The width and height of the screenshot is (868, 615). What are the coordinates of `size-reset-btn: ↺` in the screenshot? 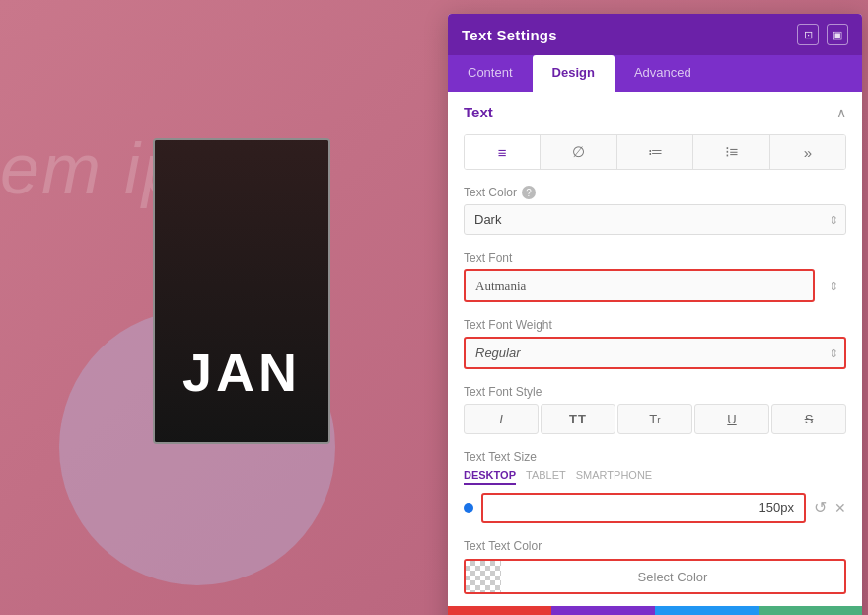 It's located at (821, 507).